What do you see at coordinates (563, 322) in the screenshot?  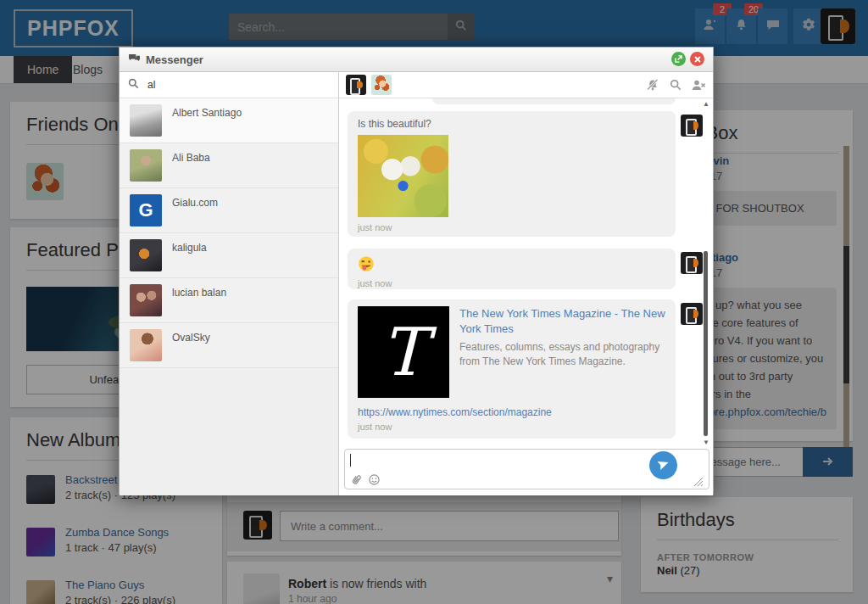 I see `link-title: The New York Times Magazine - The New Yo…` at bounding box center [563, 322].